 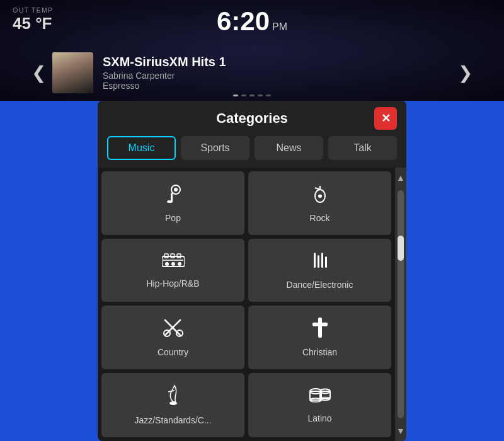 What do you see at coordinates (455, 271) in the screenshot?
I see `side-panel-right` at bounding box center [455, 271].